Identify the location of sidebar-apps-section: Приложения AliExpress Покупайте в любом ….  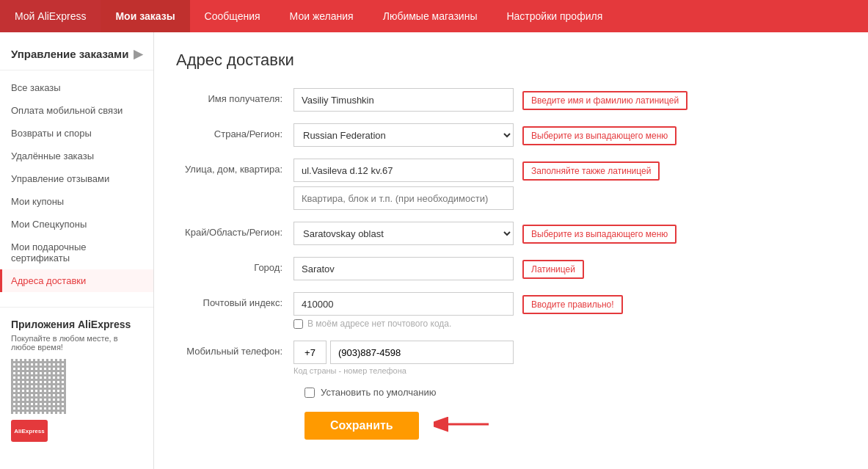
(76, 380).